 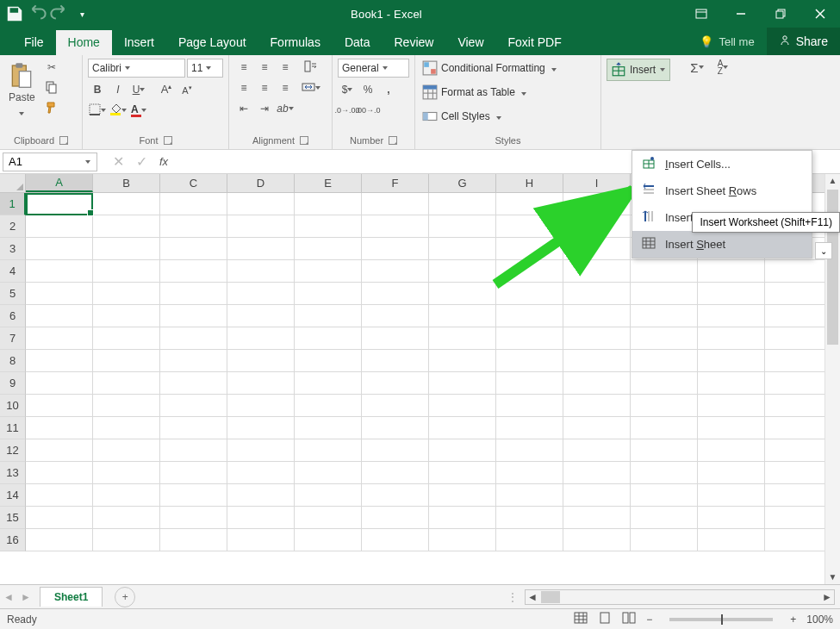 I want to click on cell-I14, so click(x=597, y=495).